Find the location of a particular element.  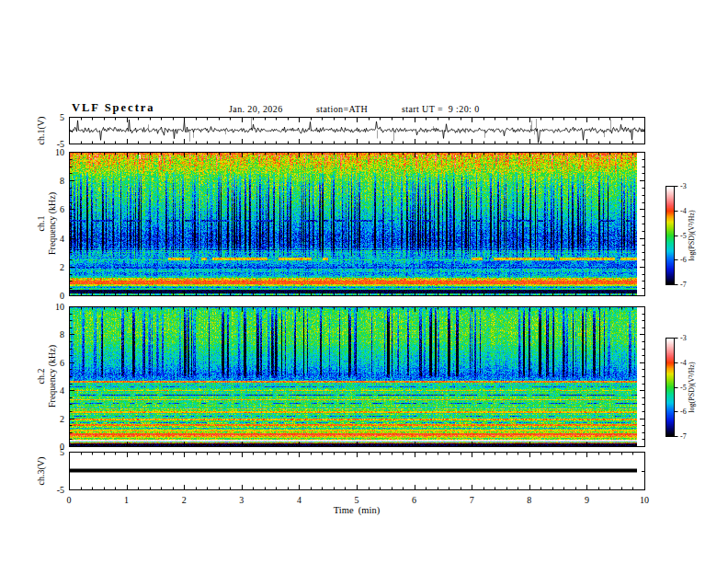

ch1-voltage-axis-label: ch.1(V) is located at coordinates (40, 131).